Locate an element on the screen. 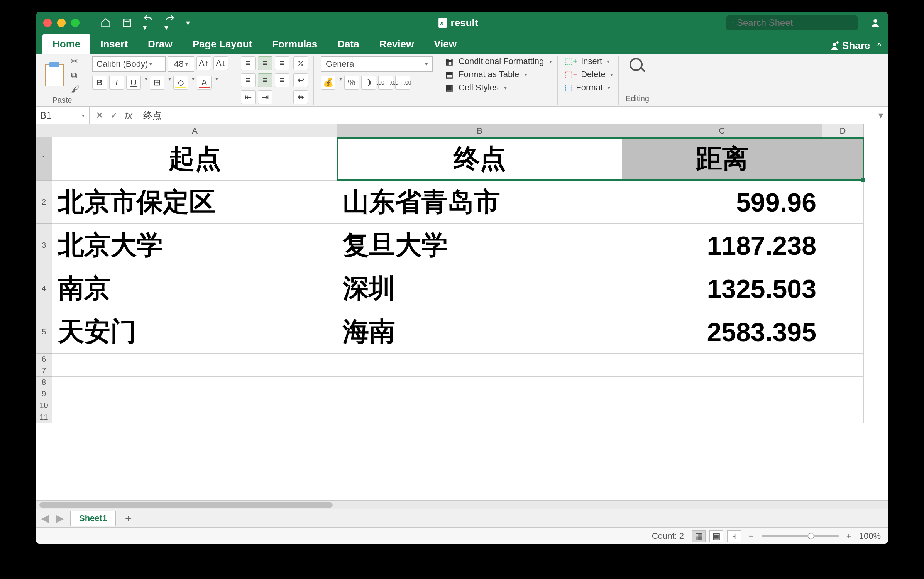  cell-b4: 深圳 is located at coordinates (480, 289).